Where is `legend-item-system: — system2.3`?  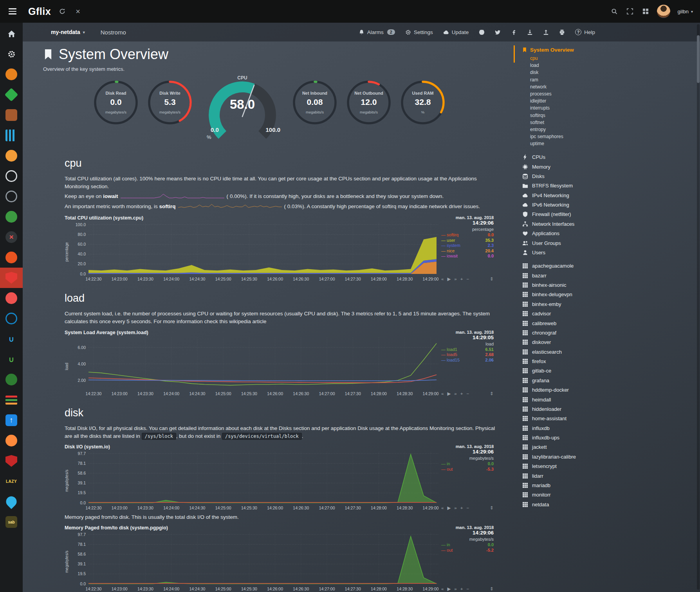 legend-item-system: — system2.3 is located at coordinates (467, 246).